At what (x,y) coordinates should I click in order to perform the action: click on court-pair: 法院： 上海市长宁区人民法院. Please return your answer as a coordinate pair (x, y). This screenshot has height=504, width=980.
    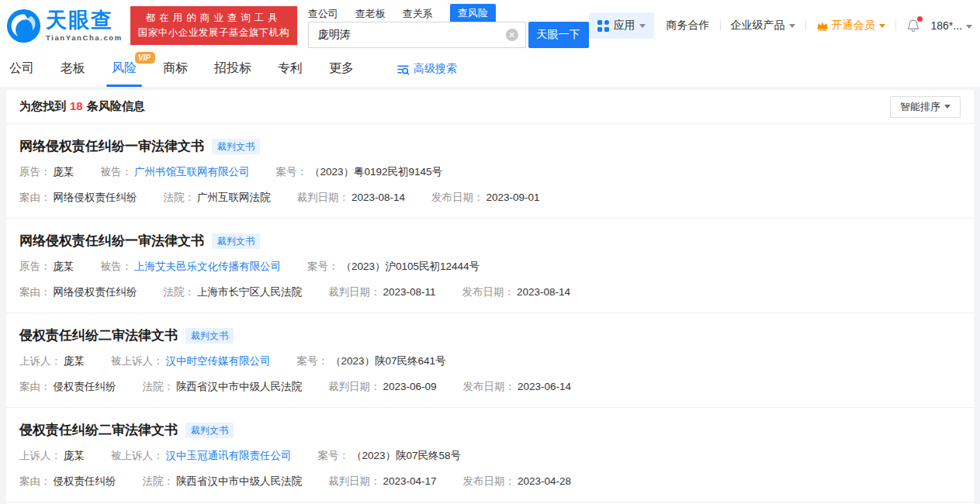
    Looking at the image, I should click on (233, 292).